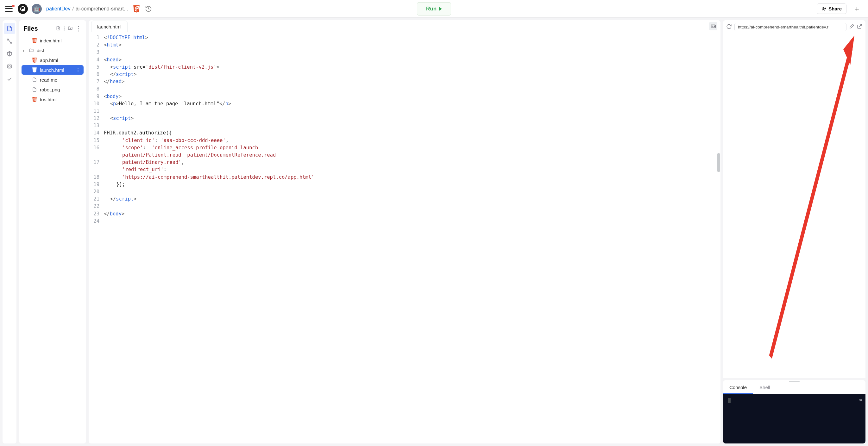 Image resolution: width=868 pixels, height=446 pixels. I want to click on play-icon, so click(440, 9).